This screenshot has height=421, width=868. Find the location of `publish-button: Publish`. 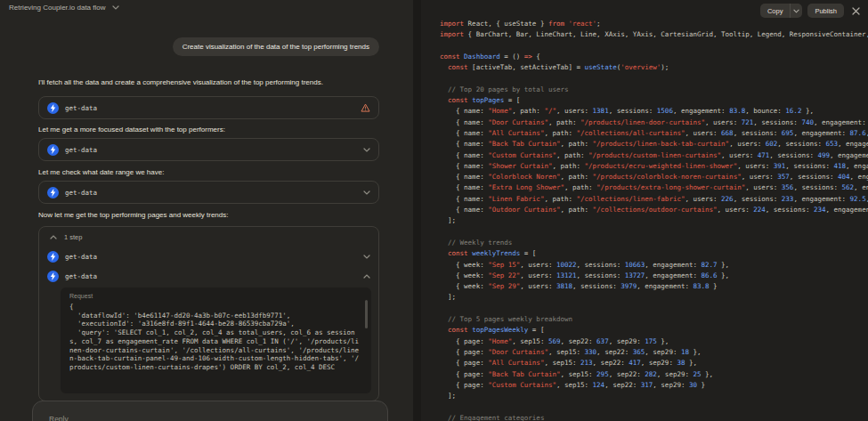

publish-button: Publish is located at coordinates (826, 11).